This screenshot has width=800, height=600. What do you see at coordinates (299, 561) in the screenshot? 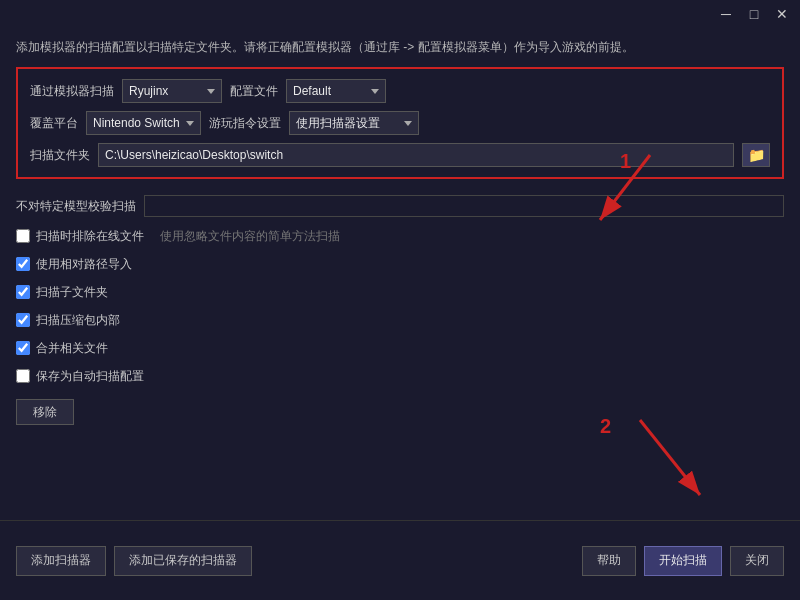
I see `bottom-left-buttons: 添加扫描器 添加已保存的扫描器` at bounding box center [299, 561].